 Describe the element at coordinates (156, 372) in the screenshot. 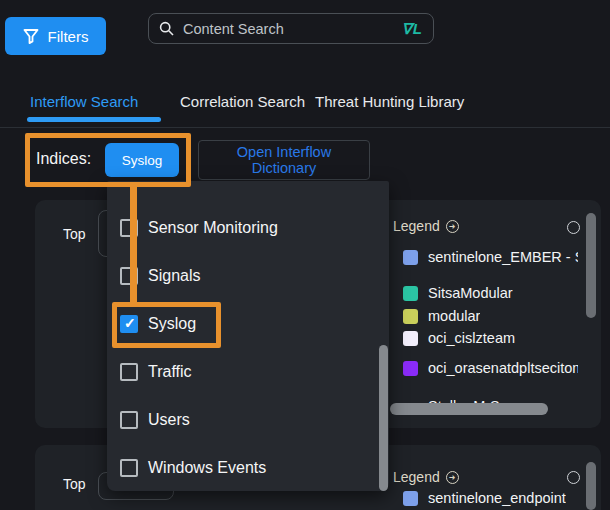

I see `dropdown-item-traffic: Traffic` at that location.